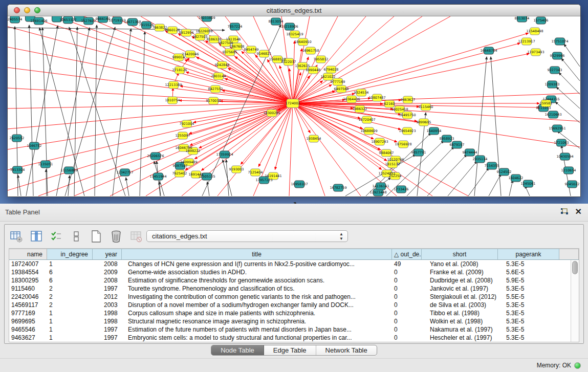 This screenshot has width=588, height=372. Describe the element at coordinates (351, 99) in the screenshot. I see `graph-node-label: 20364436` at that location.